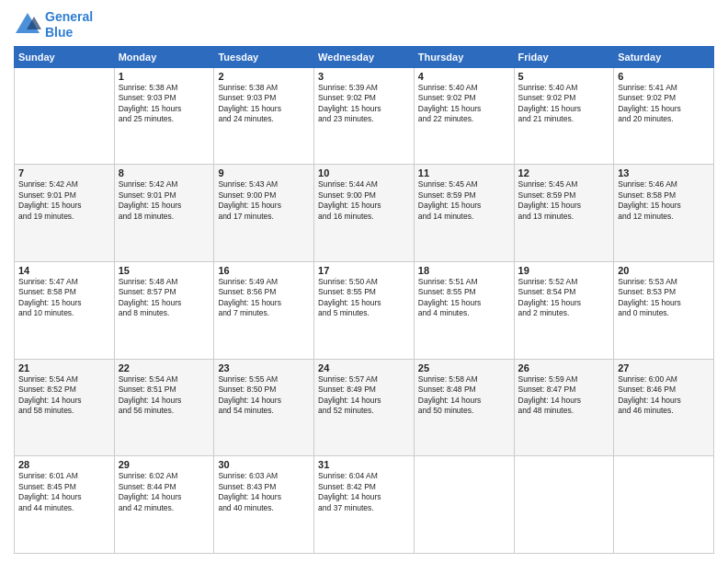  I want to click on logo: General Blue, so click(53, 25).